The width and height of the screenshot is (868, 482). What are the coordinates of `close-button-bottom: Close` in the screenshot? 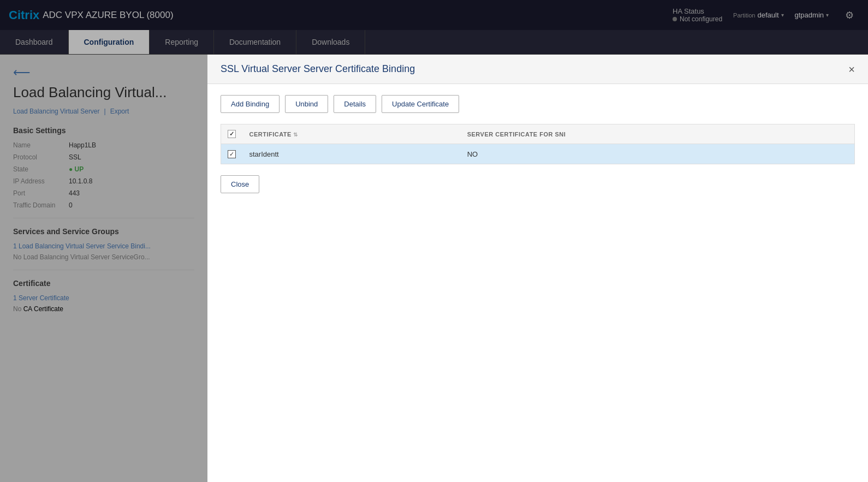 It's located at (240, 185).